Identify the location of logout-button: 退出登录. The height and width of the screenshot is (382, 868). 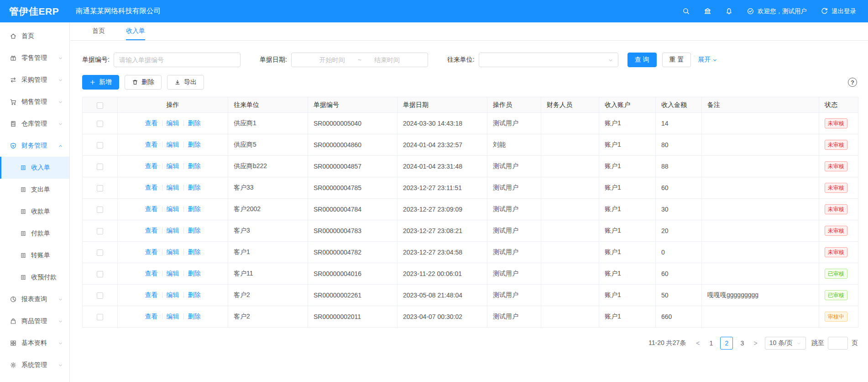
(838, 11).